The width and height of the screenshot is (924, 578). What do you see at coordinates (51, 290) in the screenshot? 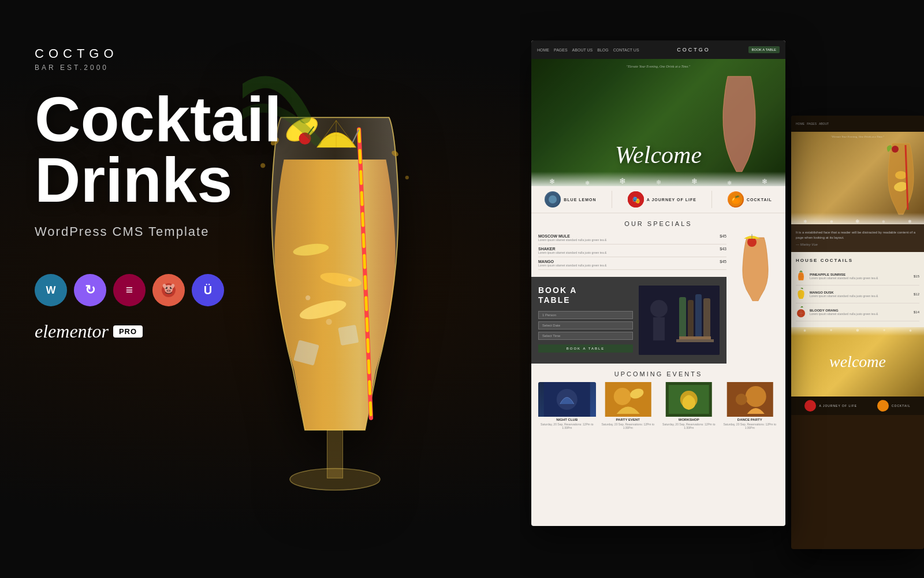
I see `wordpress-badge: W` at bounding box center [51, 290].